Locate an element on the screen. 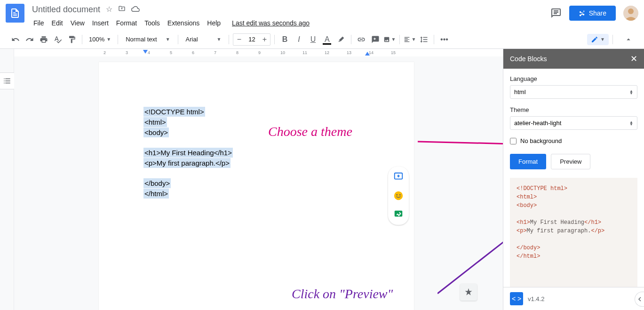 The image size is (644, 310). insert-link-button is located at coordinates (361, 40).